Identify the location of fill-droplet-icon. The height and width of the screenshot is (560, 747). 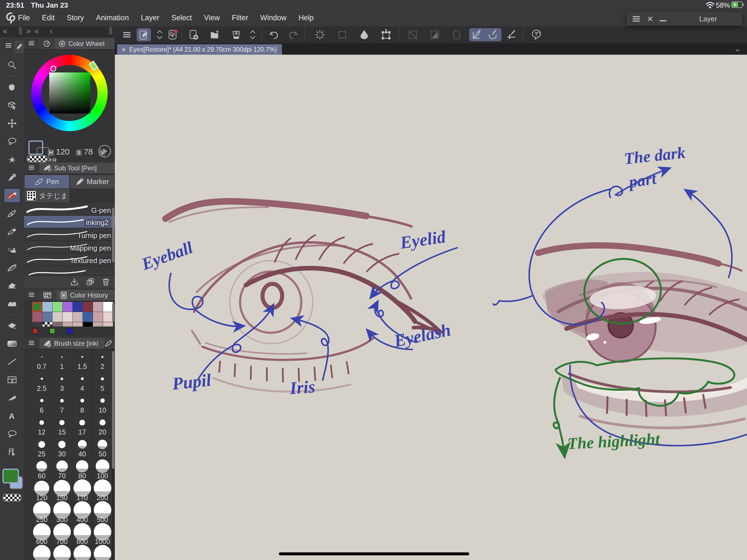
(364, 34).